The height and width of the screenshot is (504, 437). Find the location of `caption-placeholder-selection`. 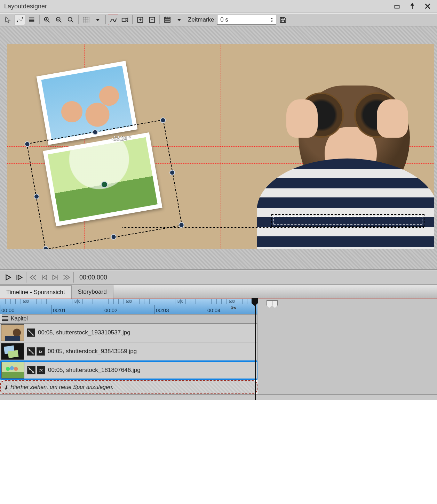

caption-placeholder-selection is located at coordinates (348, 220).